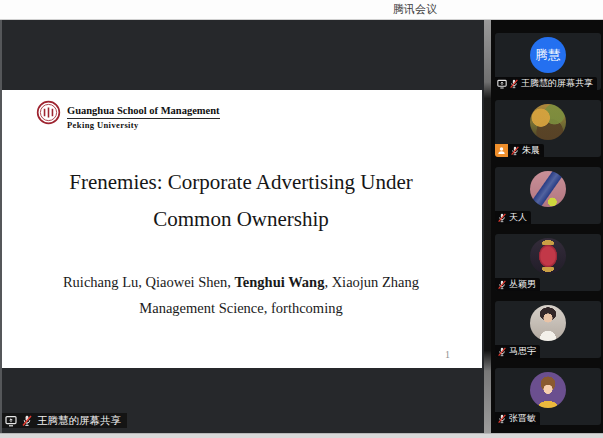  Describe the element at coordinates (302, 10) in the screenshot. I see `window-titlebar: 腾讯会议` at that location.